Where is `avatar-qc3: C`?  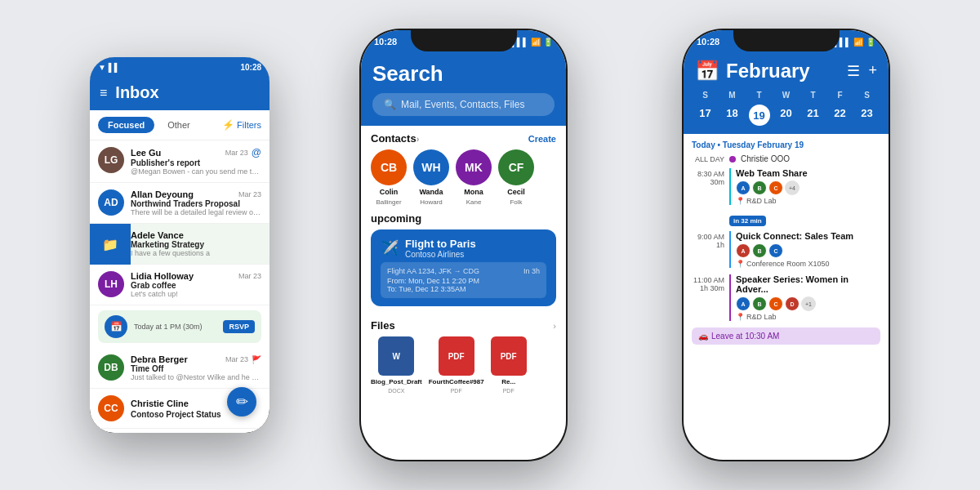 avatar-qc3: C is located at coordinates (776, 251).